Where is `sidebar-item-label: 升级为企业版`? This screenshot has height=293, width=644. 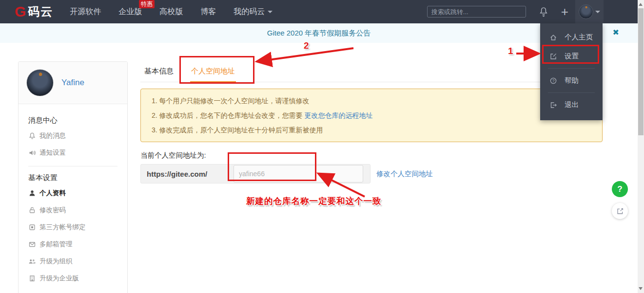 sidebar-item-label: 升级为企业版 is located at coordinates (59, 278).